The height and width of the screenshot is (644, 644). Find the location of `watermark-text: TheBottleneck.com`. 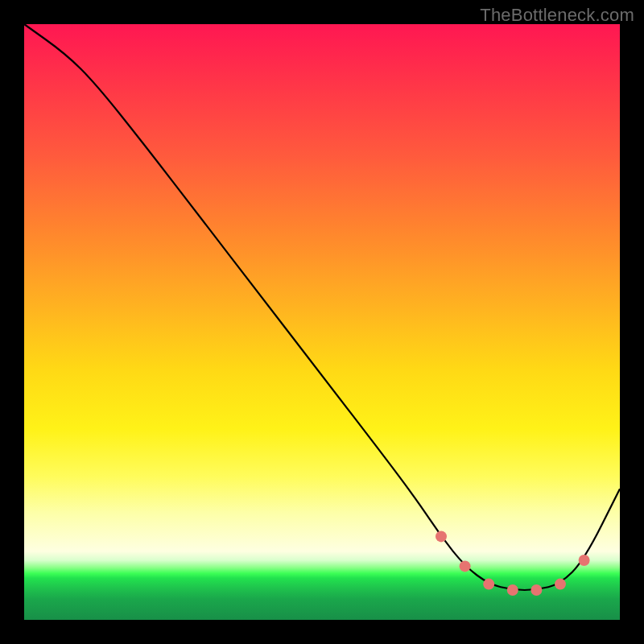

watermark-text: TheBottleneck.com is located at coordinates (557, 15).